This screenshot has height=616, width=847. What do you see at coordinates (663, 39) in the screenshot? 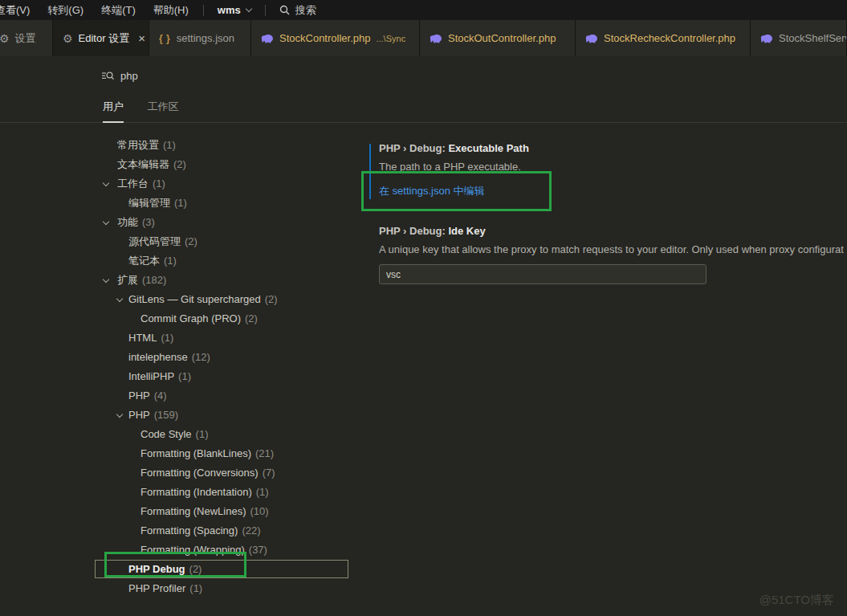
I see `tab-stockrecheckcontroller: StockRecheckController.php` at bounding box center [663, 39].